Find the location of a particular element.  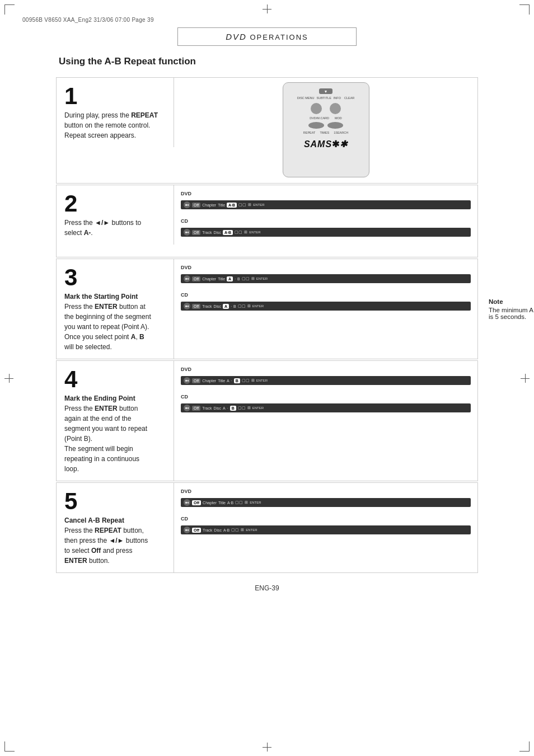

title-dvd: DVD is located at coordinates (236, 37).